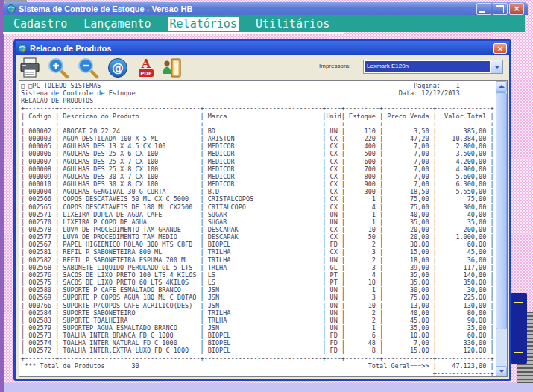  I want to click on zoom-out-icon, so click(88, 68).